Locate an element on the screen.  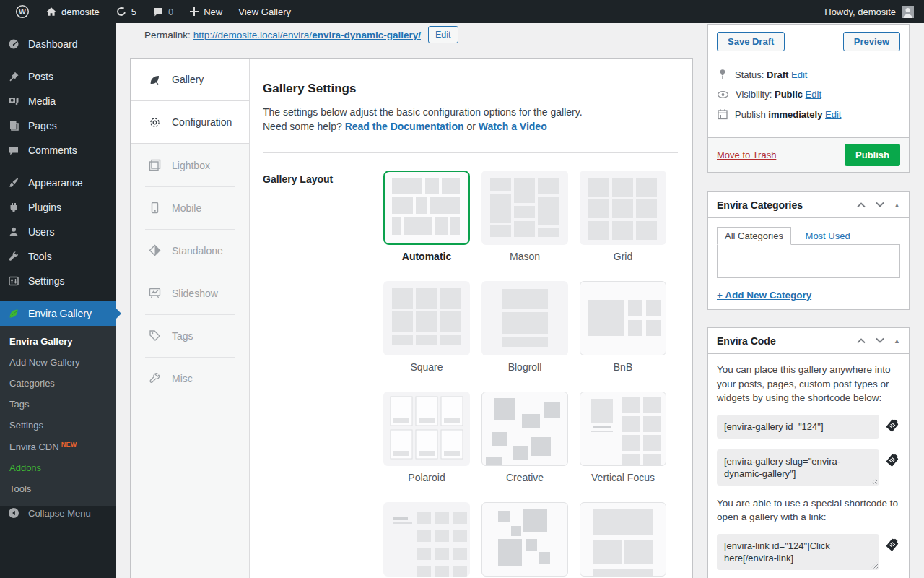
eye-icon is located at coordinates (723, 95).